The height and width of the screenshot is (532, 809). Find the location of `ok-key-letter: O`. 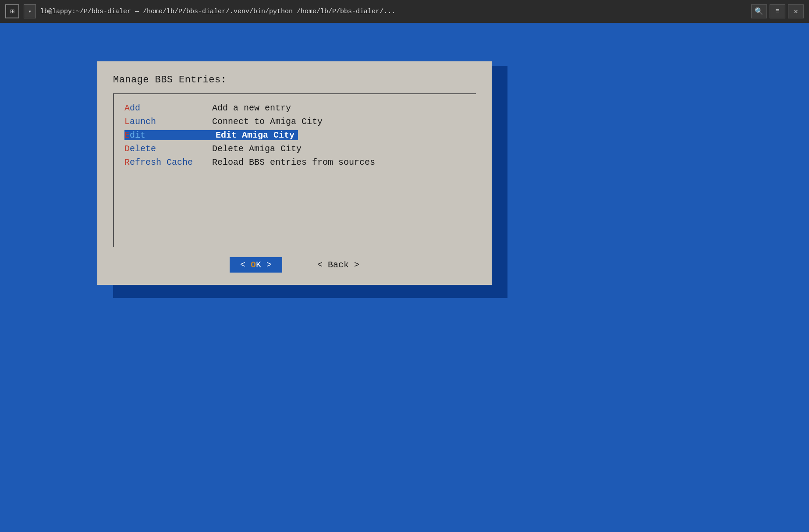

ok-key-letter: O is located at coordinates (253, 265).